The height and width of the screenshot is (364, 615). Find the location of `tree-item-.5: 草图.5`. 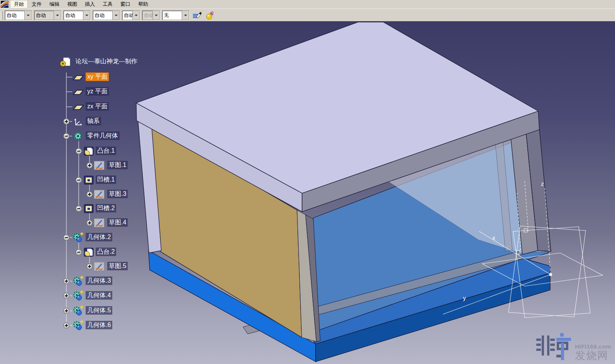

tree-item-.5: 草图.5 is located at coordinates (117, 266).